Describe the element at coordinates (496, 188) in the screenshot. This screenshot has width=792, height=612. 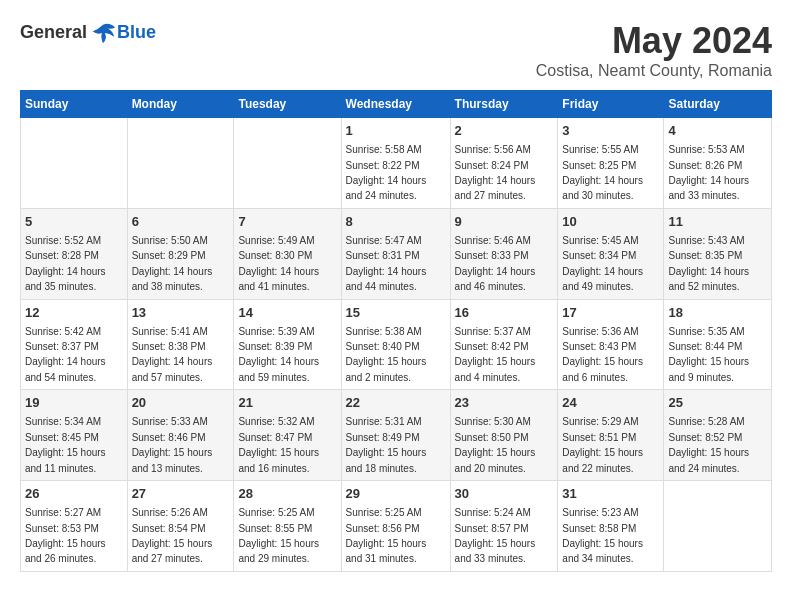
I see `day-daylight: Daylight: 14 hours and 27 minutes.` at that location.